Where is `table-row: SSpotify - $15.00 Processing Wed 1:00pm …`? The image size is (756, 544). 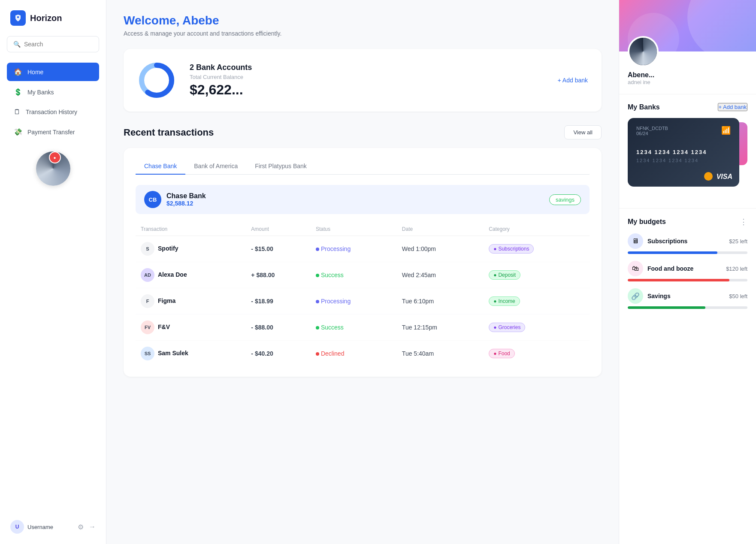 table-row: SSpotify - $15.00 Processing Wed 1:00pm … is located at coordinates (363, 249).